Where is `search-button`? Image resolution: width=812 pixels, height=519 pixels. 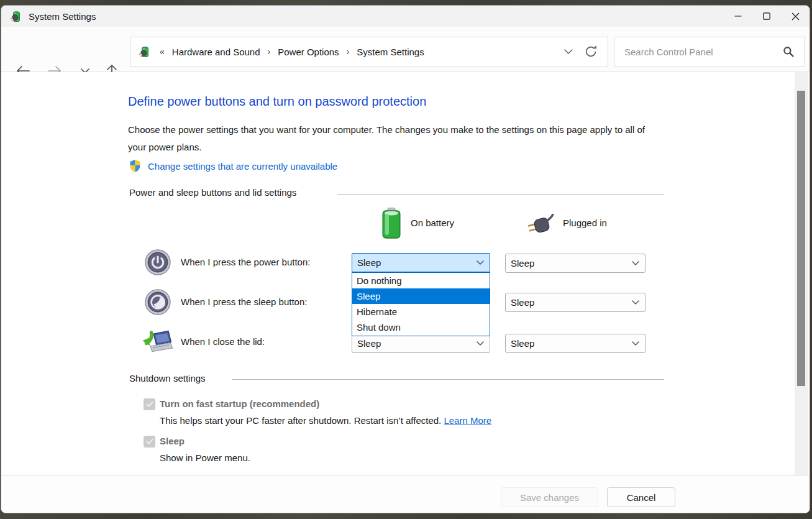 search-button is located at coordinates (788, 52).